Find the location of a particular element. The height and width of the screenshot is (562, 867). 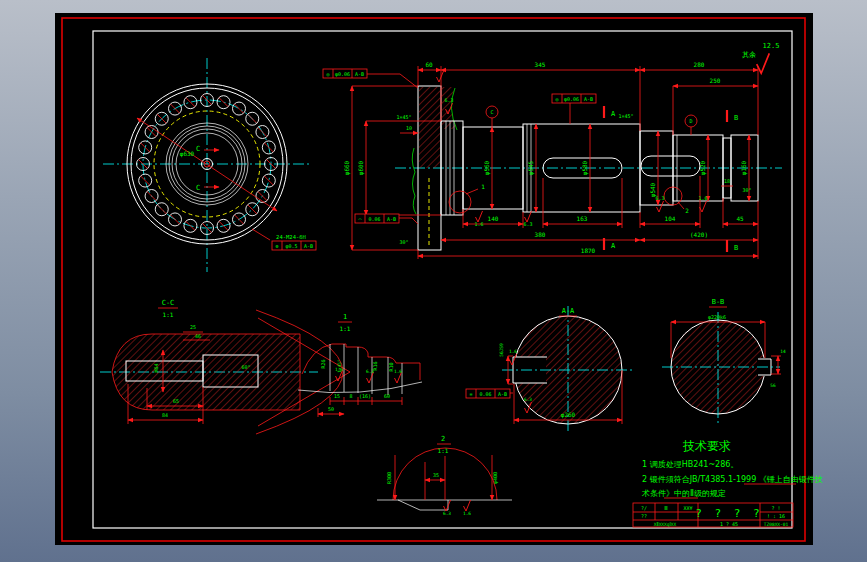

dim-label: (16) is located at coordinates (365, 396).